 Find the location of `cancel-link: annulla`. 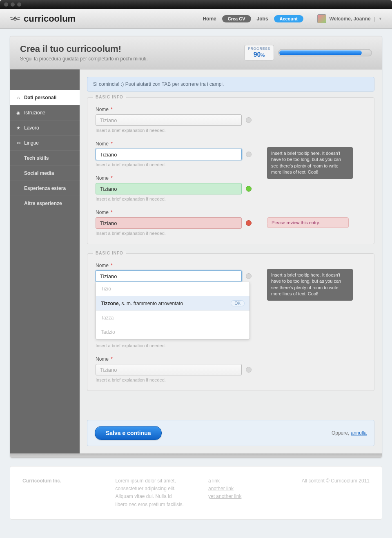

cancel-link: annulla is located at coordinates (359, 433).